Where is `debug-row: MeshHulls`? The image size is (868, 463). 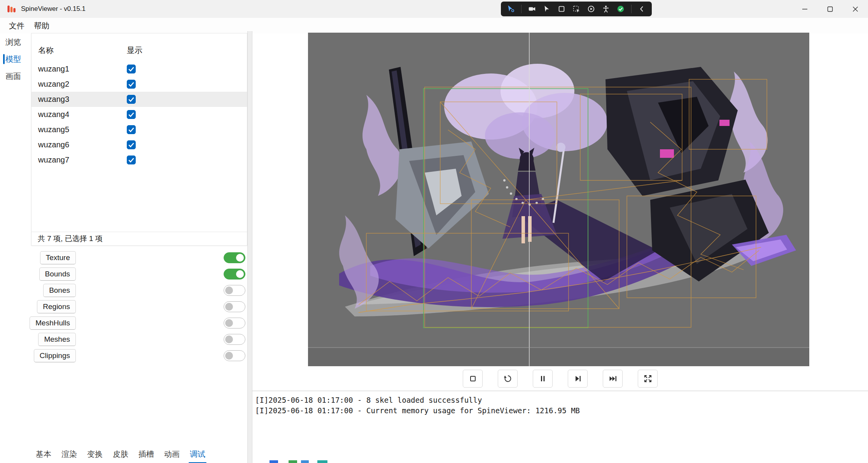 debug-row: MeshHulls is located at coordinates (139, 323).